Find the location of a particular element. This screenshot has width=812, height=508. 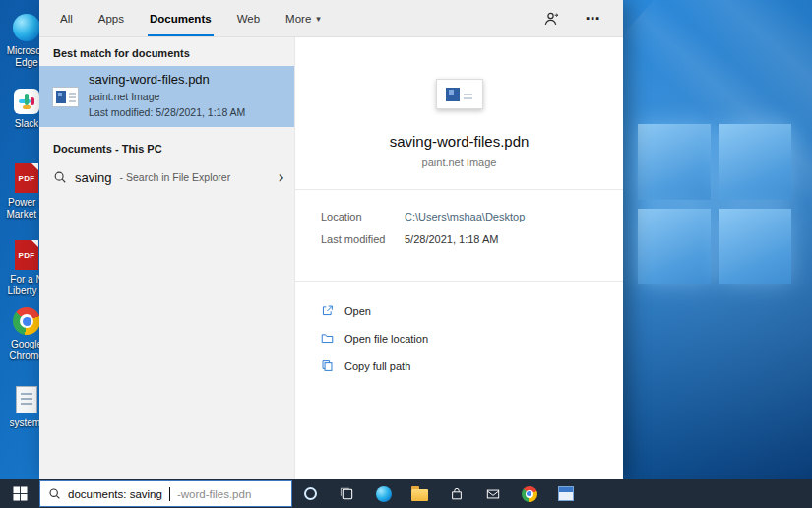

detail-modified: Last modified 5/28/2021, 1:18 AM is located at coordinates (459, 239).